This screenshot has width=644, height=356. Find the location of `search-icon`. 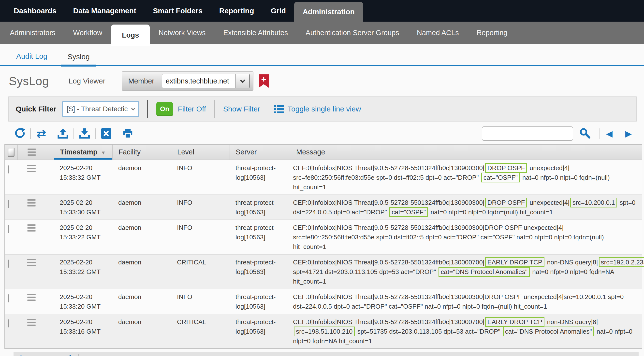

search-icon is located at coordinates (585, 134).